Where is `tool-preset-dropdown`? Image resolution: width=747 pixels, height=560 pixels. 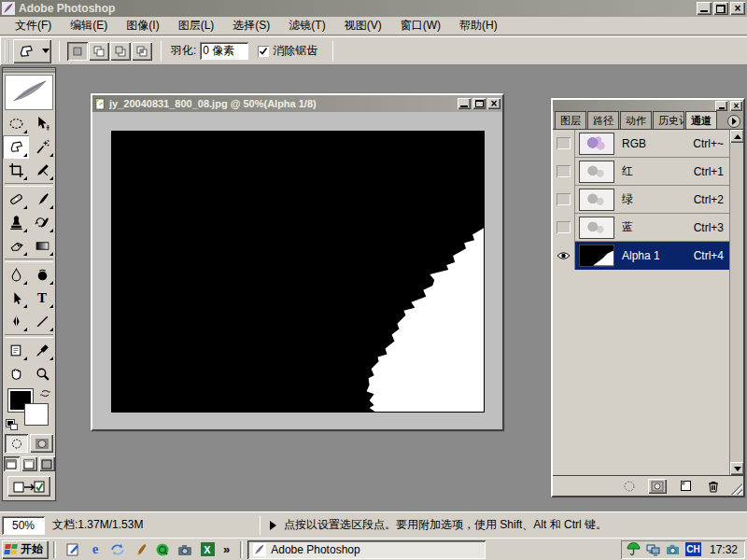
tool-preset-dropdown is located at coordinates (45, 51).